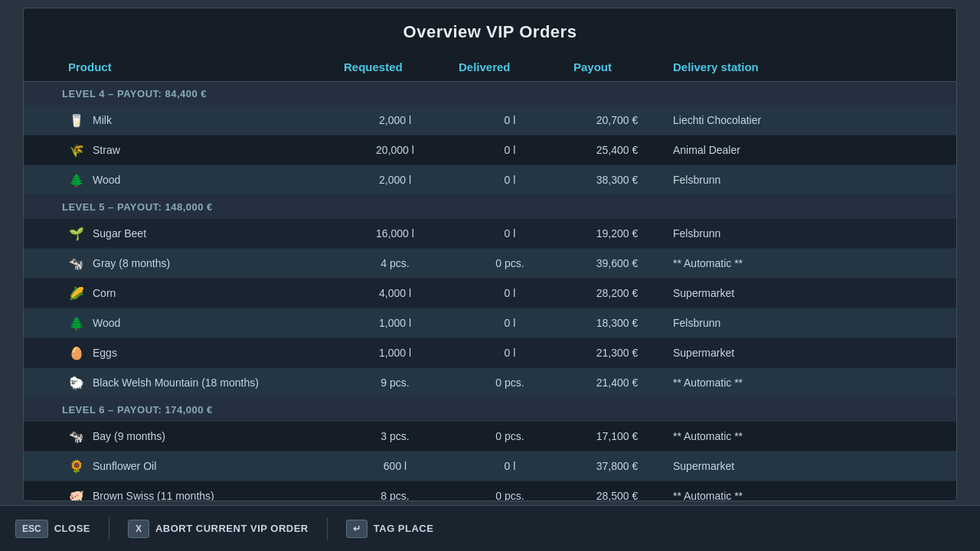  Describe the element at coordinates (200, 353) in the screenshot. I see `cell-product: 🥚 Eggs` at that location.